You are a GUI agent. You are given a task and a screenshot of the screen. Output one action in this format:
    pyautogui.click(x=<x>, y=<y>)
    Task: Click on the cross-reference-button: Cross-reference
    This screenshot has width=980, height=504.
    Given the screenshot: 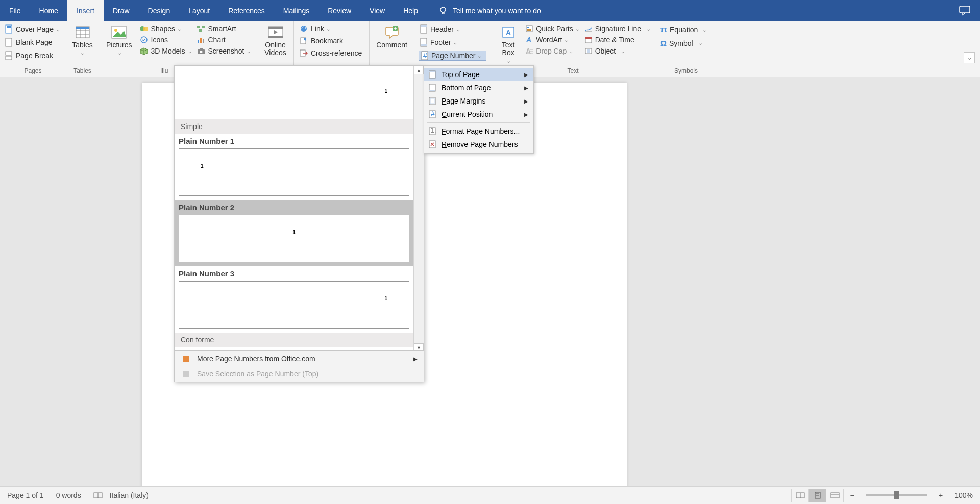 What is the action you would take?
    pyautogui.click(x=331, y=53)
    